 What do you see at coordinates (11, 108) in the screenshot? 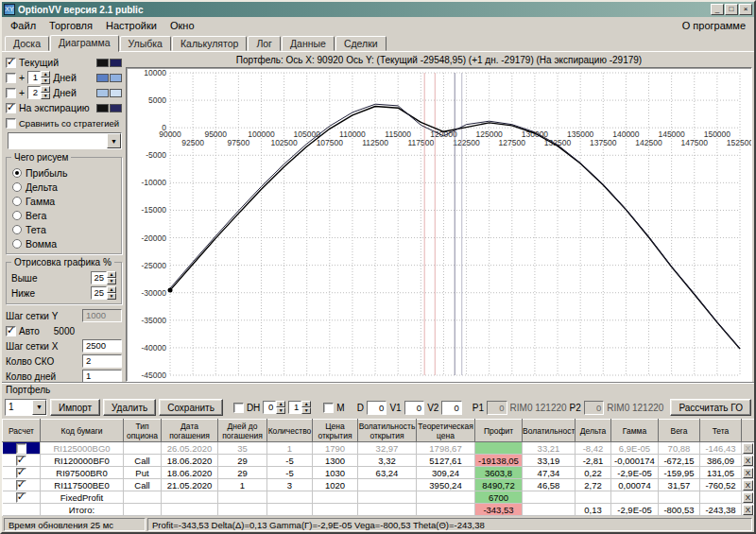
I see `expiry-checkbox` at bounding box center [11, 108].